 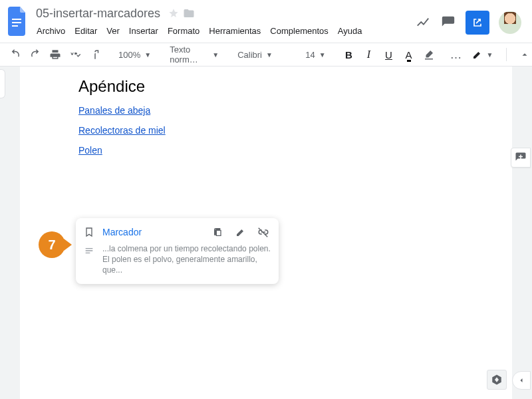 I want to click on redo-button, so click(x=35, y=55).